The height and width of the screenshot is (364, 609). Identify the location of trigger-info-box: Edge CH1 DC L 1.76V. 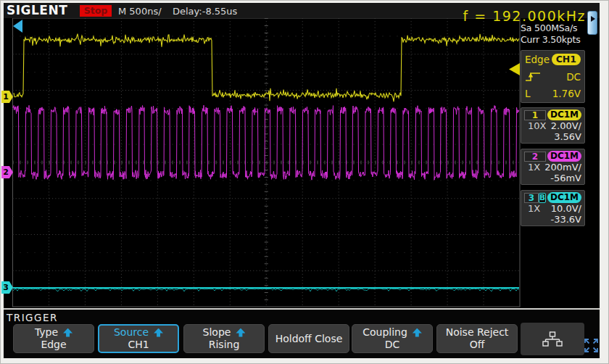
(552, 77).